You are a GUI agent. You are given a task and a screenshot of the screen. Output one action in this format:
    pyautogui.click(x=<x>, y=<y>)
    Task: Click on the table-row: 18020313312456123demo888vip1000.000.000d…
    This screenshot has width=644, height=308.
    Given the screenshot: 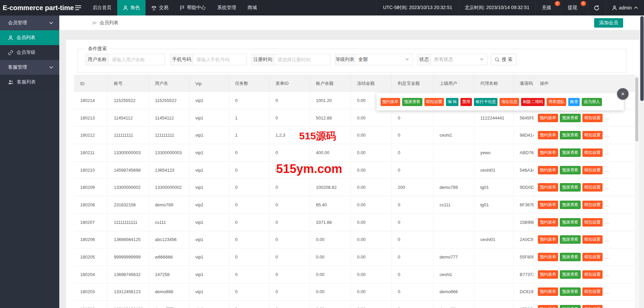 What is the action you would take?
    pyautogui.click(x=355, y=292)
    